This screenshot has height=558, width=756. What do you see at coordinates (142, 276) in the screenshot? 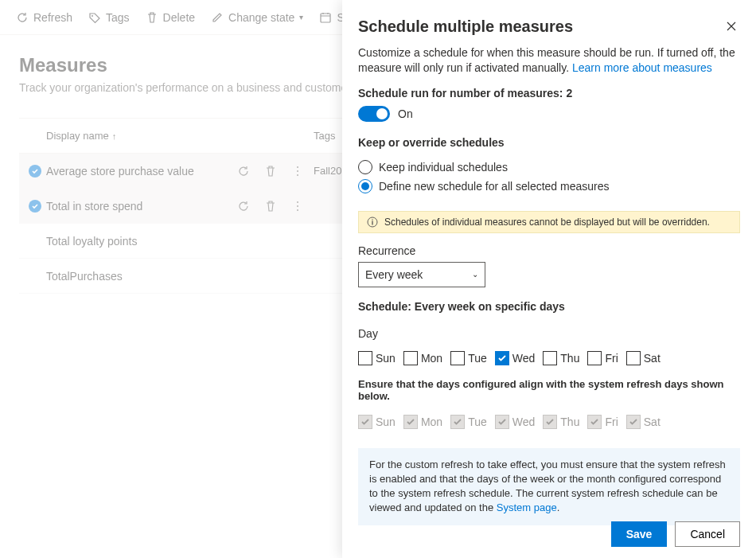
I see `row-name: TotalPurchases` at bounding box center [142, 276].